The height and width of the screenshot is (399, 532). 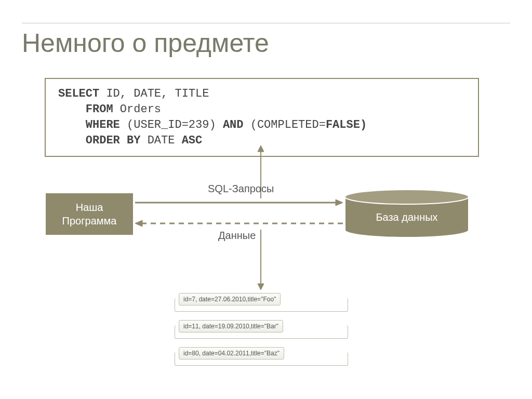 I want to click on program-label: Наша Программа, so click(x=89, y=214).